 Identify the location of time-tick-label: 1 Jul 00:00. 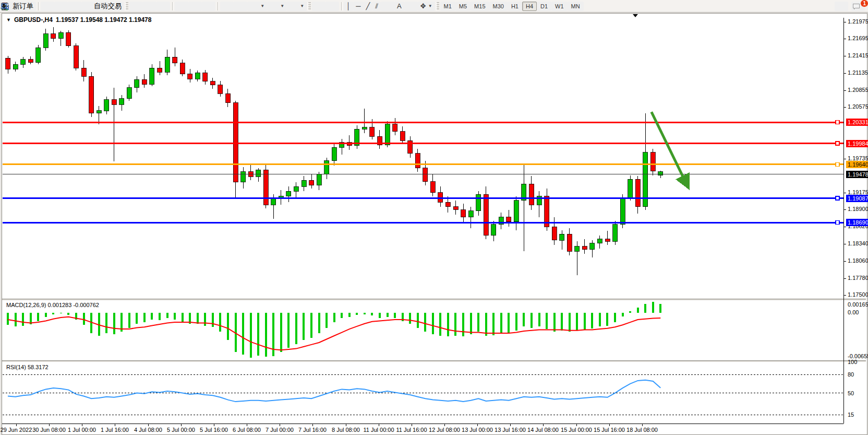
(82, 430).